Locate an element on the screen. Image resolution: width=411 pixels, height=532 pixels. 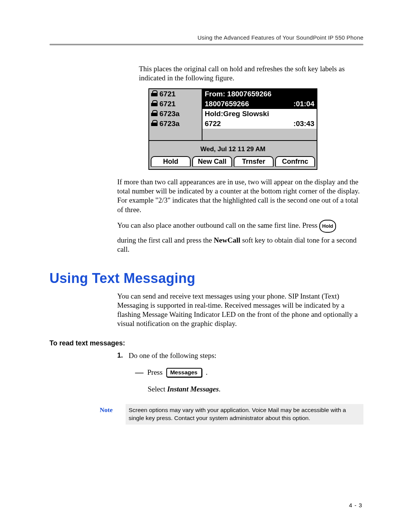
step-number: 1. is located at coordinates (121, 356).